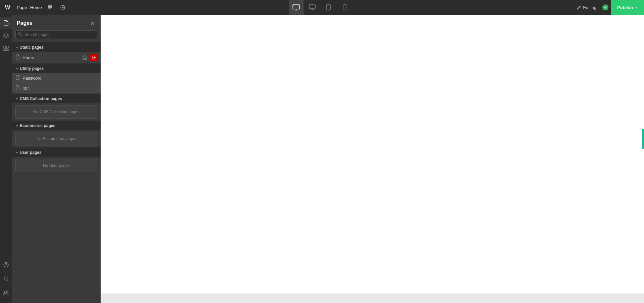 This screenshot has height=303, width=644. Describe the element at coordinates (17, 48) in the screenshot. I see `static-pages-chevron: ▾` at that location.